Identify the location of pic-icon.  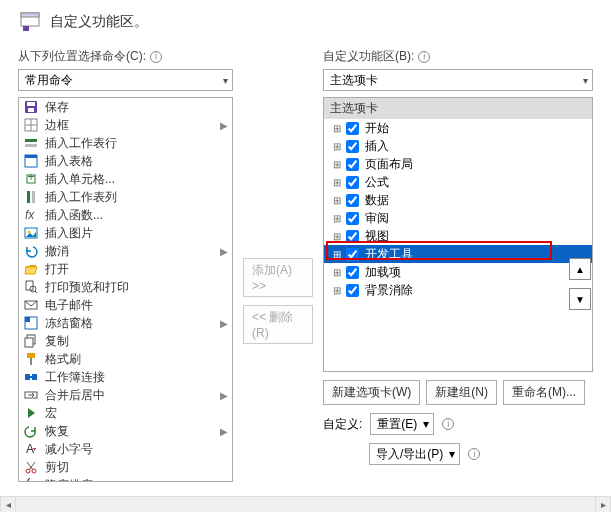
(31, 233).